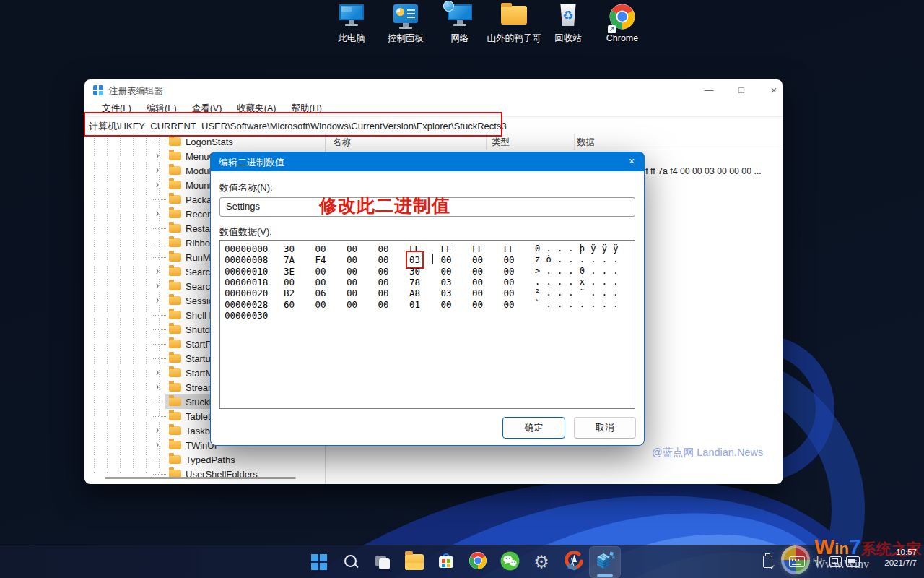 This screenshot has width=924, height=578. What do you see at coordinates (501, 143) in the screenshot?
I see `column-header-1: 类型` at bounding box center [501, 143].